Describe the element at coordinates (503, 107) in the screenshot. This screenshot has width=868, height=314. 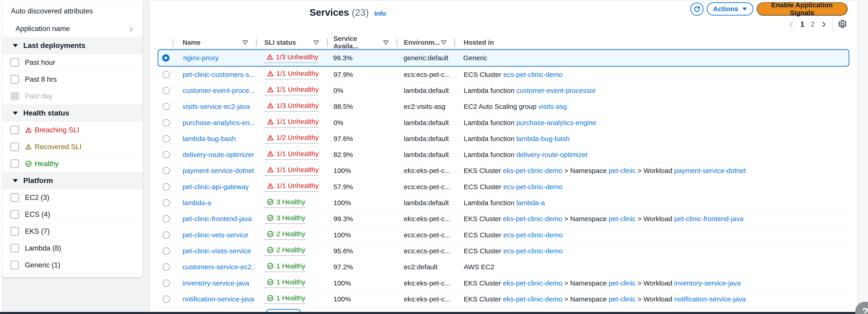
I see `table-row: visits-service-ec2-java1/3 Unhealthy88.5…` at that location.